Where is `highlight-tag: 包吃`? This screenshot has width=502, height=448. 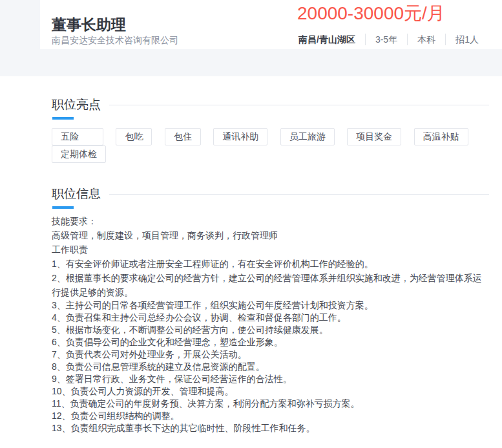
highlight-tag: 包吃 is located at coordinates (134, 137).